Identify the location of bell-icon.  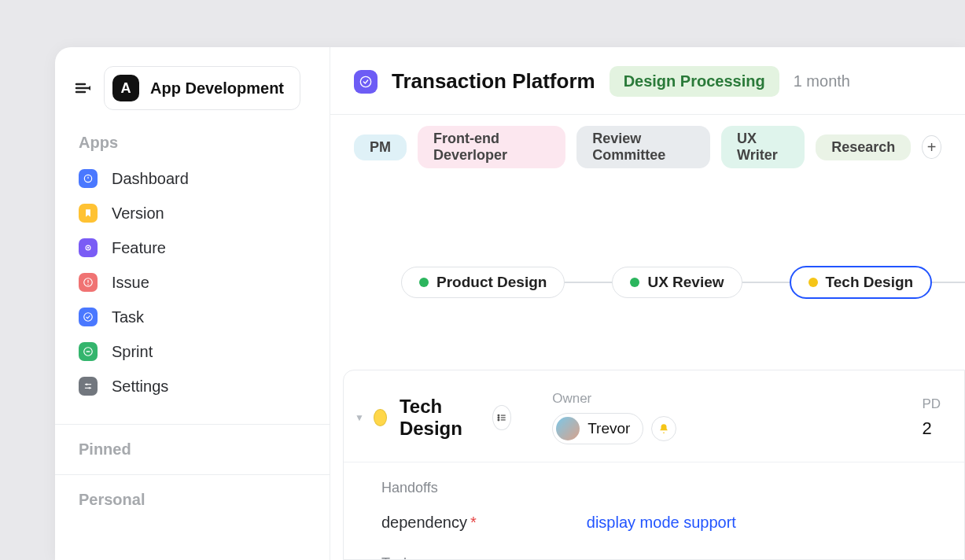
(664, 429).